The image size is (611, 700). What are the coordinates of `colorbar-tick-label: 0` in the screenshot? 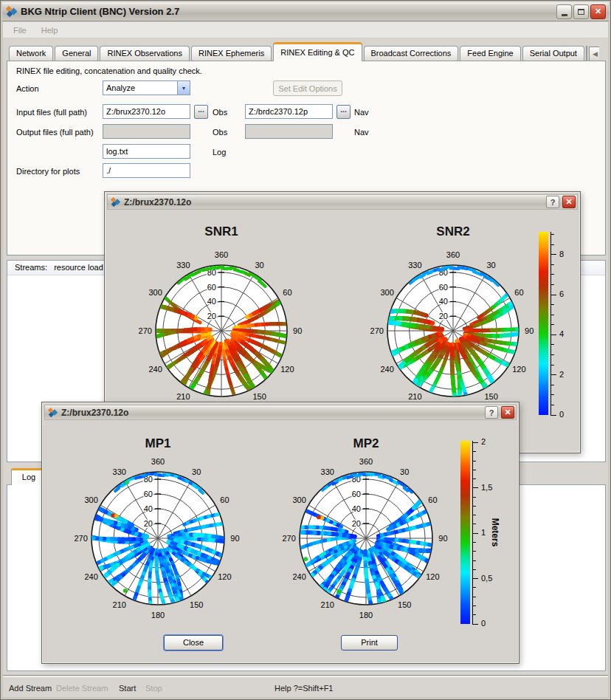 It's located at (562, 414).